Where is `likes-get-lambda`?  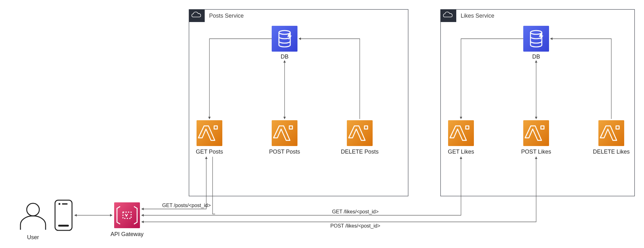 likes-get-lambda is located at coordinates (461, 133).